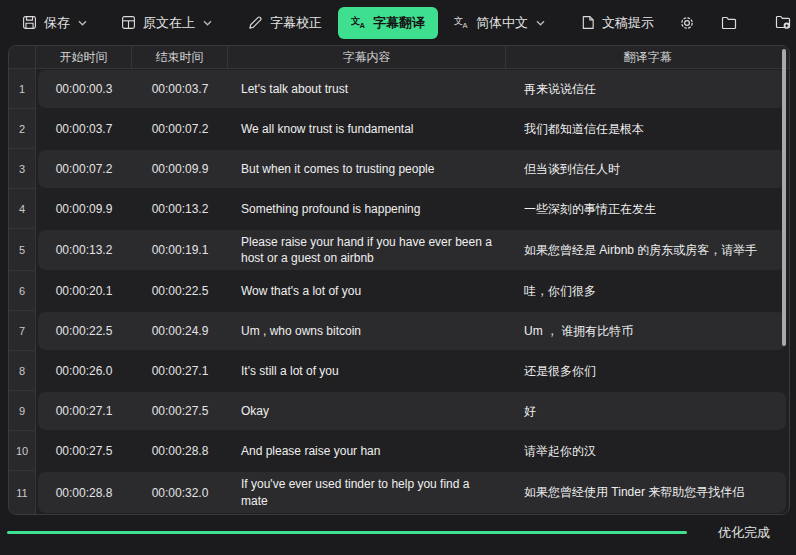 The width and height of the screenshot is (796, 555). I want to click on start-time-cell: 00:00:28.8, so click(84, 492).